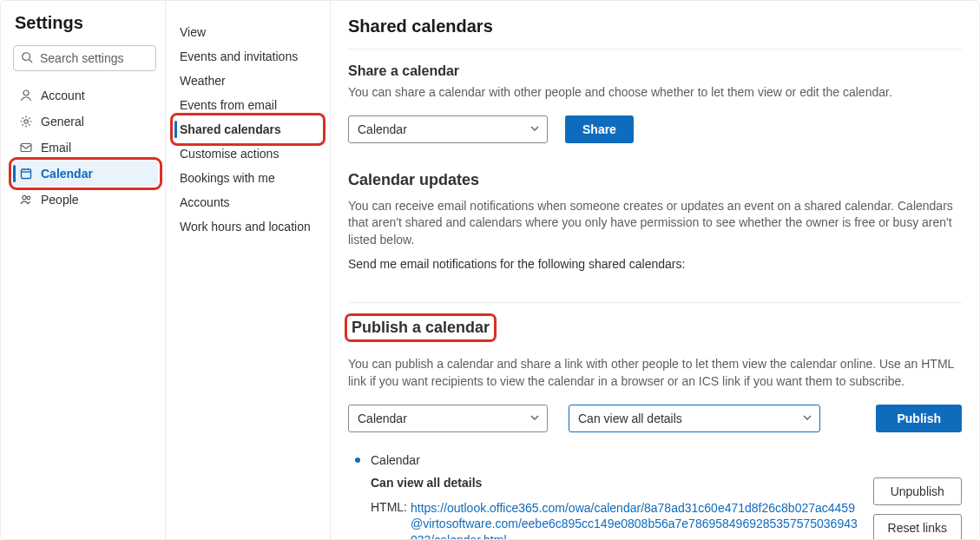 This screenshot has width=980, height=540. I want to click on updates-description: You can receive email notifications when…, so click(654, 224).